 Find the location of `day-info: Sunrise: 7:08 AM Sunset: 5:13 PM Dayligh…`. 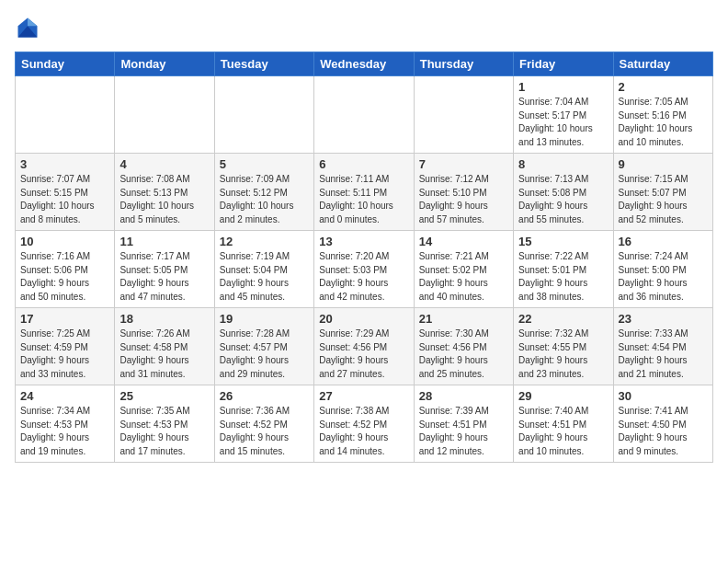

day-info: Sunrise: 7:08 AM Sunset: 5:13 PM Dayligh… is located at coordinates (164, 200).